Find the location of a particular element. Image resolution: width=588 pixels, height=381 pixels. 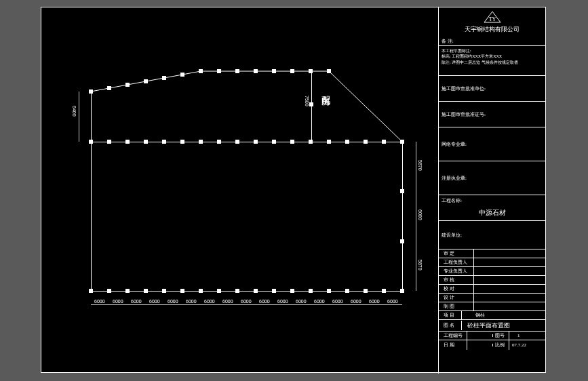

tb-row-5: 工程名称: 中源石材 is located at coordinates (492, 208).